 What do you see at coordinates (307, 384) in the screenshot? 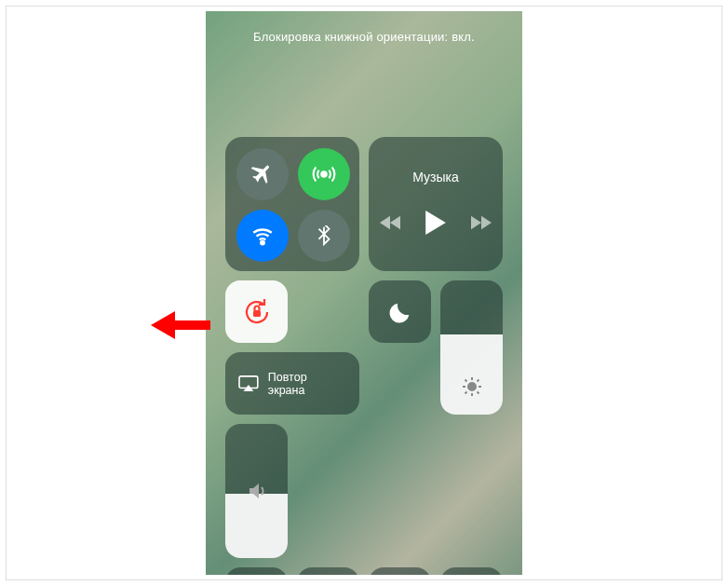
I see `screen-mirror-label: Повтор экрана` at bounding box center [307, 384].